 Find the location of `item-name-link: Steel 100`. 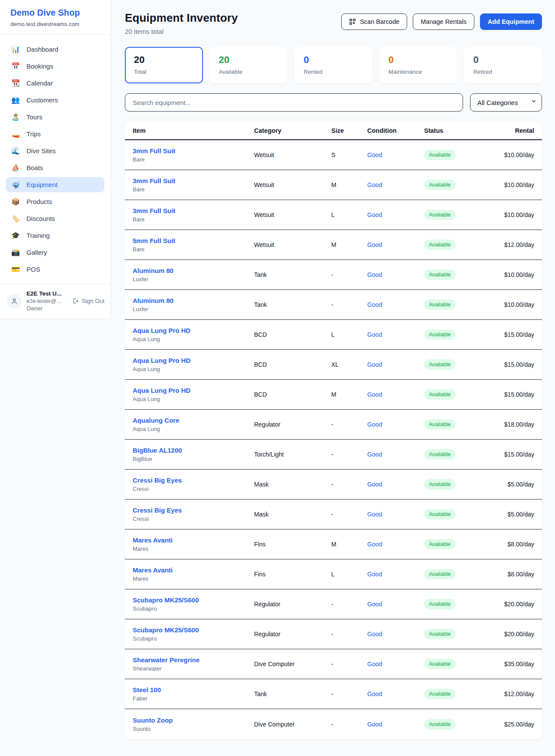

item-name-link: Steel 100 is located at coordinates (193, 690).